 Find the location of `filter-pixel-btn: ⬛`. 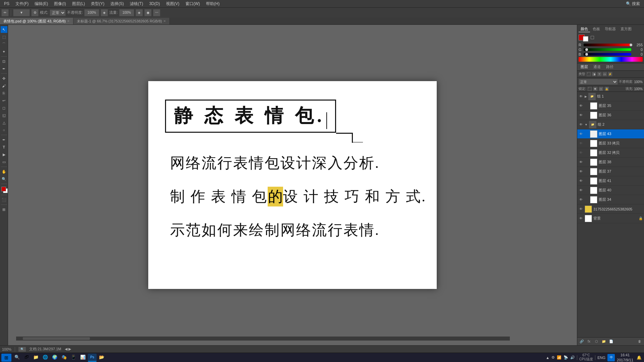

filter-pixel-btn: ⬛ is located at coordinates (589, 74).